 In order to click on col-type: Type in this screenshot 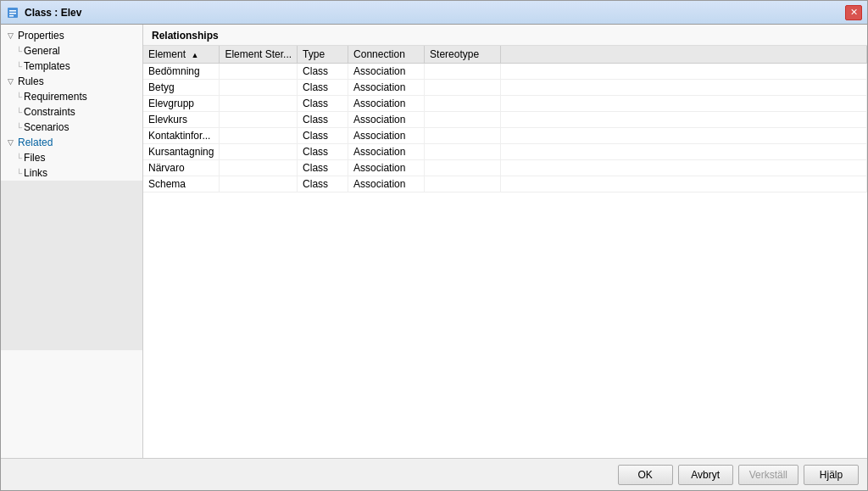, I will do `click(323, 54)`.